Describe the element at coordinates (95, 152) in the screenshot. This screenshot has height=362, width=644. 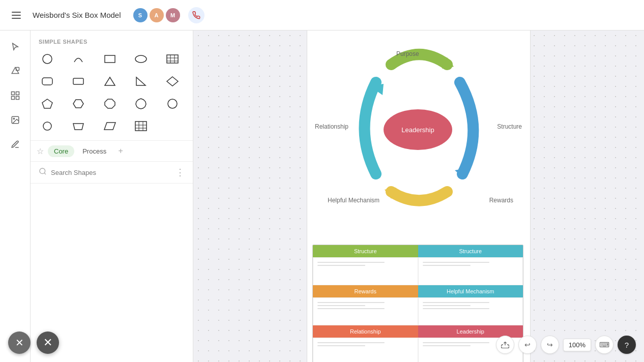
I see `tab-process: Process` at that location.